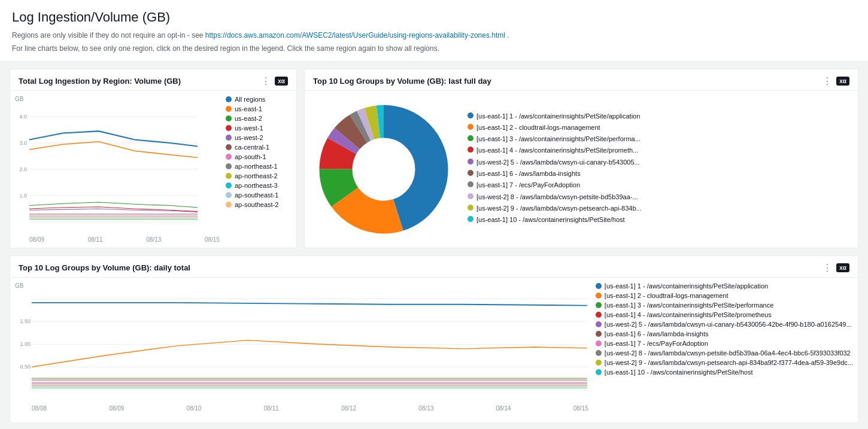  What do you see at coordinates (274, 81) in the screenshot?
I see `region-ingestion-actions: ⋮ xα` at bounding box center [274, 81].